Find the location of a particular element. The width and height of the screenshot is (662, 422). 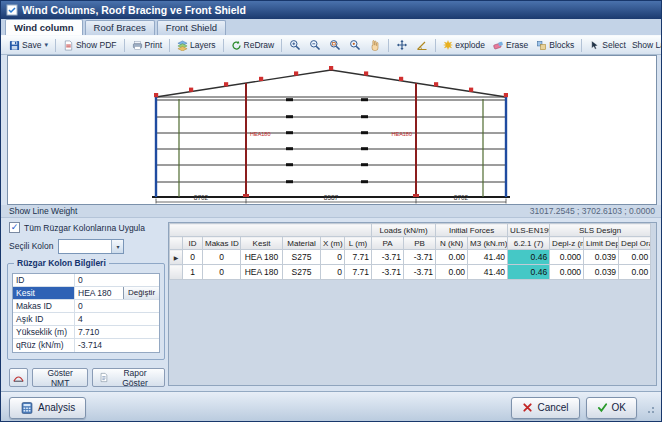

footer-bar: Analysis Cancel OK is located at coordinates (332, 406).